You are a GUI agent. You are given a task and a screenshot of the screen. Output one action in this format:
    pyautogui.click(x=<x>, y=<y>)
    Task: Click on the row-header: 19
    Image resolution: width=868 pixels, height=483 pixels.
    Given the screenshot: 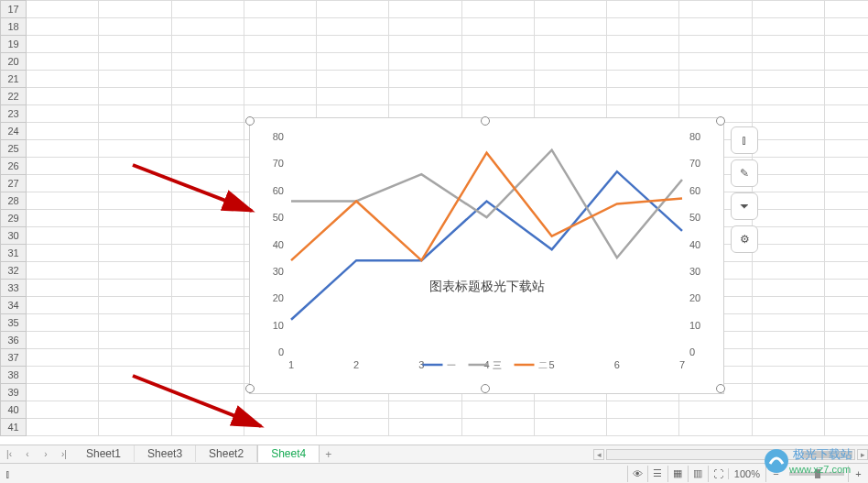 What is the action you would take?
    pyautogui.click(x=14, y=44)
    